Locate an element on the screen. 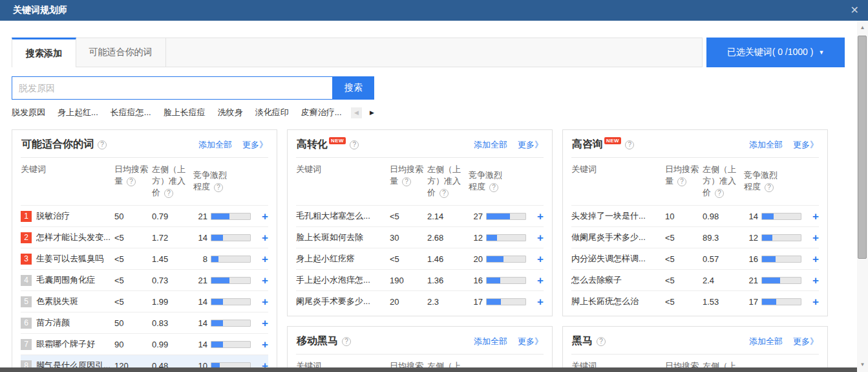  keyword-cell: 身上起小红疙瘩 is located at coordinates (343, 259).